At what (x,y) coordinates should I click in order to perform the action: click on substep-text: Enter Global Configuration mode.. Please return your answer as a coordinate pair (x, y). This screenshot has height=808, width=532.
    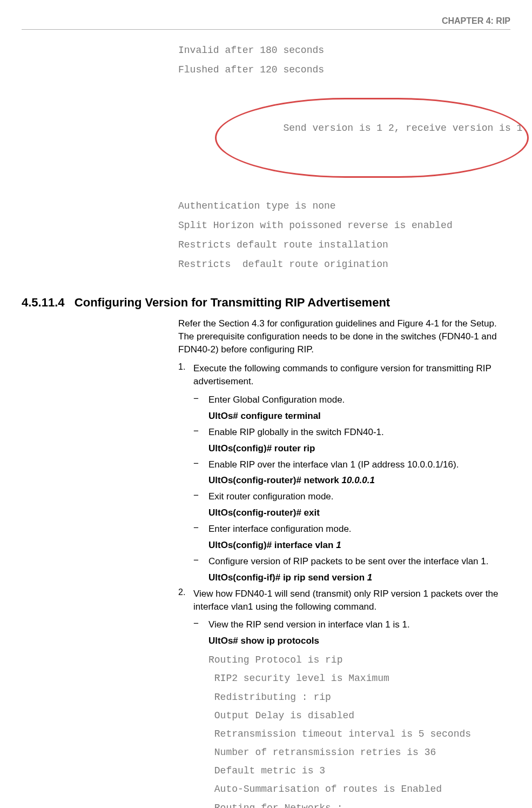
    Looking at the image, I should click on (360, 400).